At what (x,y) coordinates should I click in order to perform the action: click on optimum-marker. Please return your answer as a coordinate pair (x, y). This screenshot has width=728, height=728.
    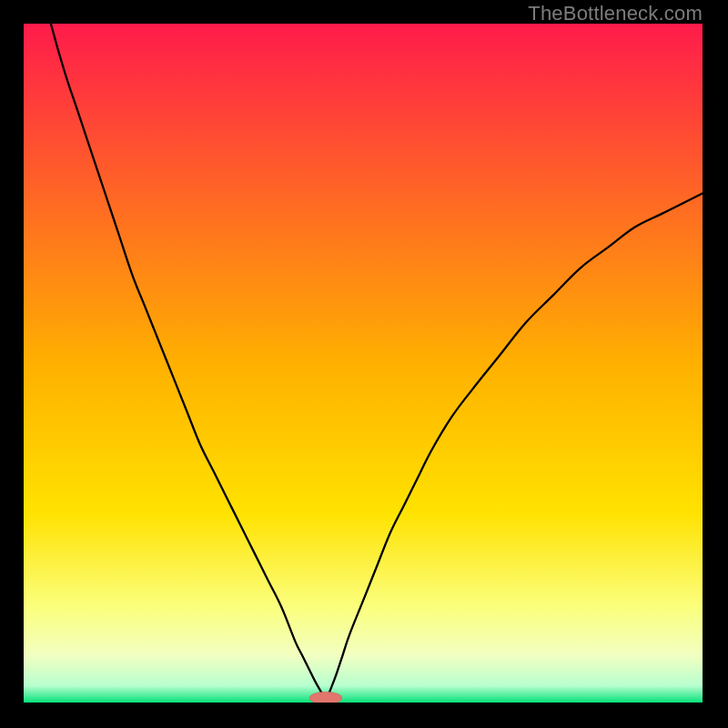
    Looking at the image, I should click on (326, 697).